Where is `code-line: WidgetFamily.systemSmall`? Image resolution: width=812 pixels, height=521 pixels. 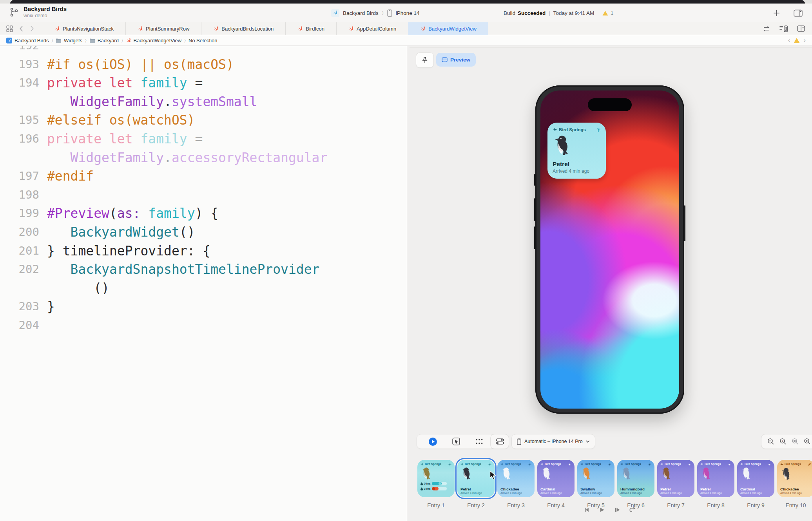
code-line: WidgetFamily.systemSmall is located at coordinates (203, 102).